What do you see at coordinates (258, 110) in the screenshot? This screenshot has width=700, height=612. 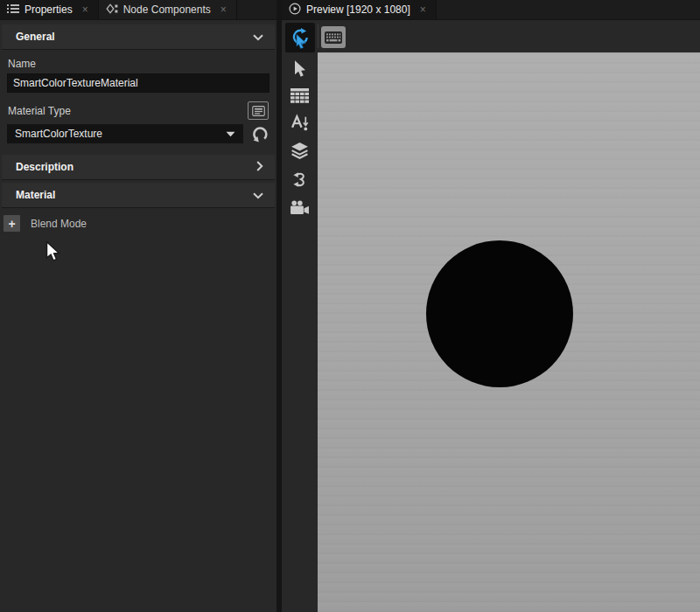 I see `property-editor-button` at bounding box center [258, 110].